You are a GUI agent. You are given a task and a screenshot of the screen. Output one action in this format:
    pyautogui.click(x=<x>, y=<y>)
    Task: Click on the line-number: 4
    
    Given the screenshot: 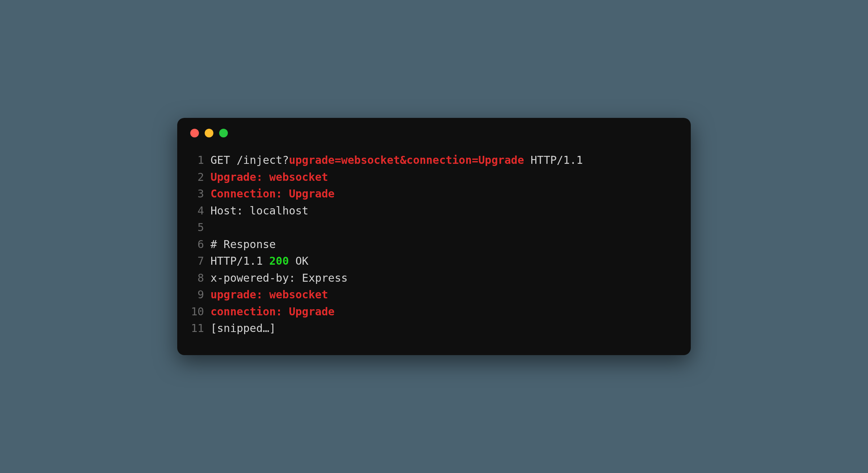 What is the action you would take?
    pyautogui.click(x=200, y=211)
    